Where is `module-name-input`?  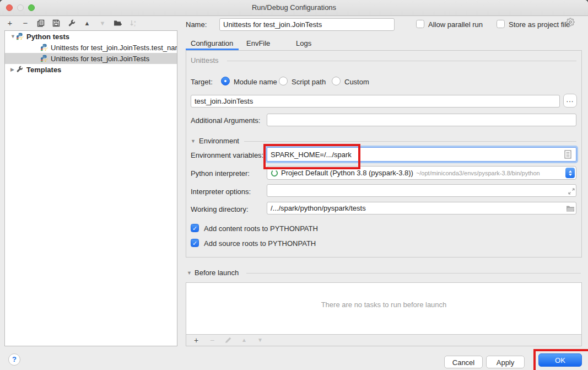 module-name-input is located at coordinates (375, 101).